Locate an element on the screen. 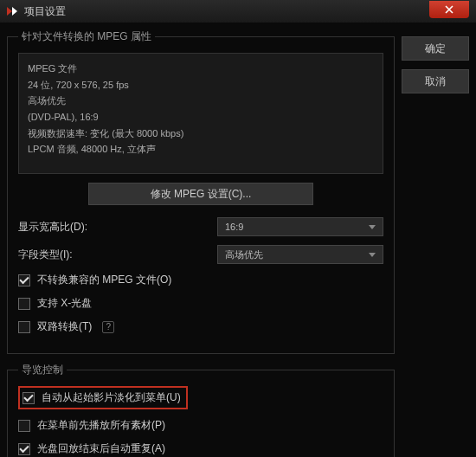 The height and width of the screenshot is (457, 476). aspect-ratio-label: 显示宽高比(D): is located at coordinates (118, 227).